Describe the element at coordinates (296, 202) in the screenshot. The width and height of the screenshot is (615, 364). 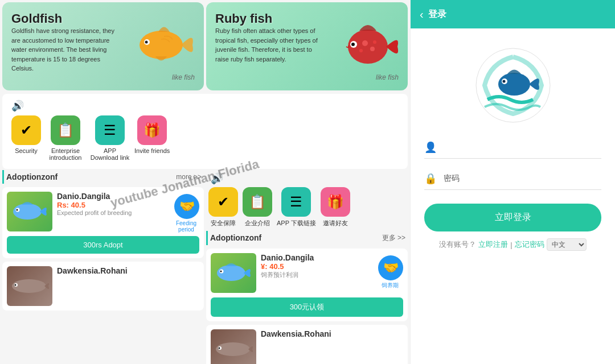
I see `app-icon-cn: ☰` at that location.